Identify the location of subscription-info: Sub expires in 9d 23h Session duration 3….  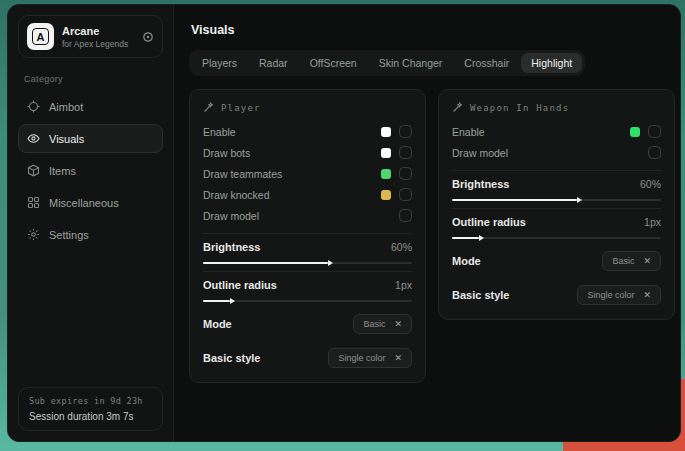
(90, 409).